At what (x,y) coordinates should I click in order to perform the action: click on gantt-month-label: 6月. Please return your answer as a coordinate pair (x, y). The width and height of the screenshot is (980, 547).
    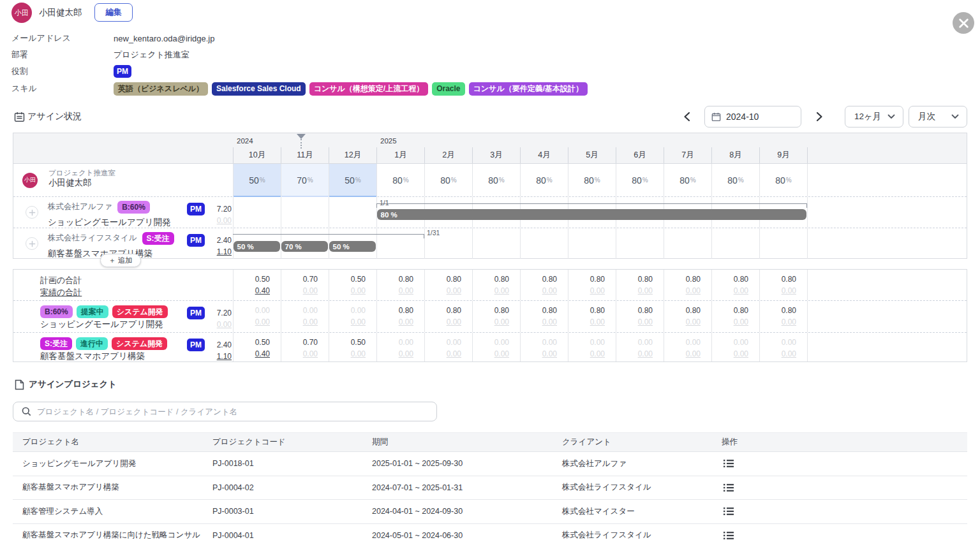
    Looking at the image, I should click on (639, 156).